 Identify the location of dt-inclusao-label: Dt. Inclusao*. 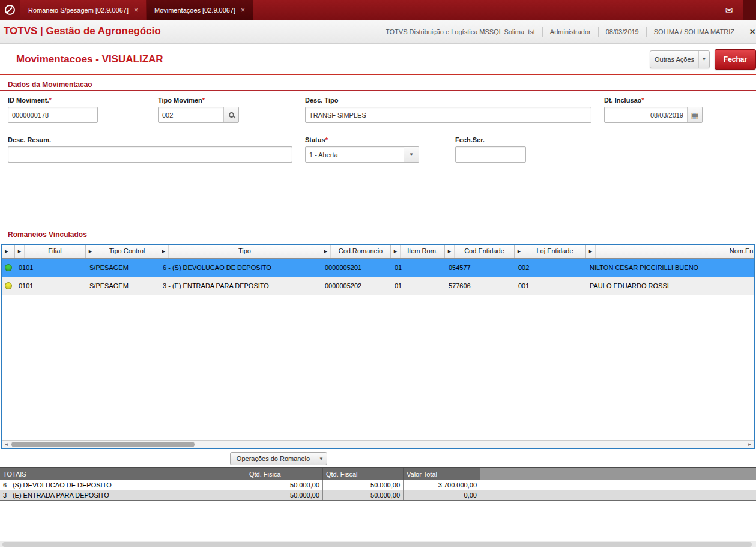
(624, 100).